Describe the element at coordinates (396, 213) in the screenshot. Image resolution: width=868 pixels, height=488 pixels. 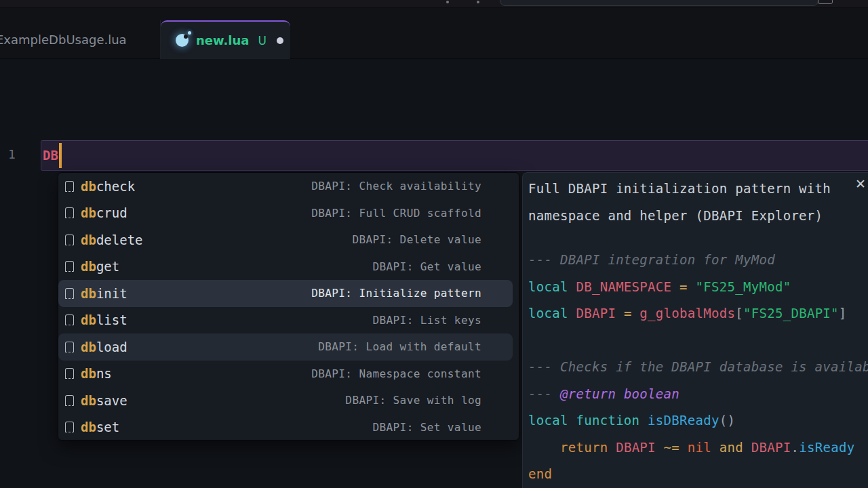
I see `suggest-item-description: DBAPI: Full CRUD scaffold` at that location.